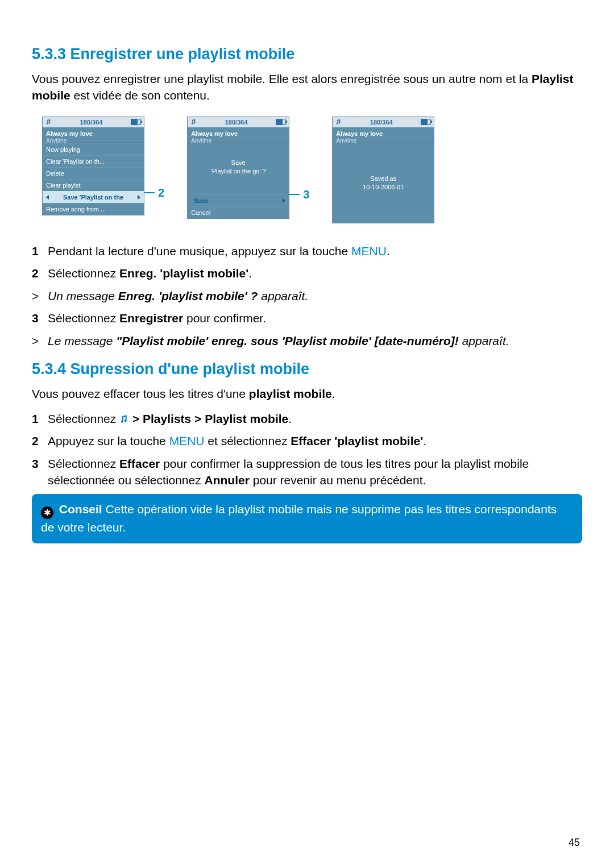  I want to click on callout-num-2: 2, so click(161, 193).